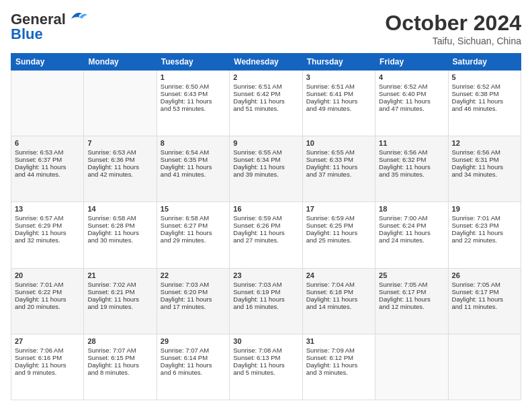 Image resolution: width=532 pixels, height=411 pixels. What do you see at coordinates (484, 62) in the screenshot?
I see `weekday-header-saturday: Saturday` at bounding box center [484, 62].